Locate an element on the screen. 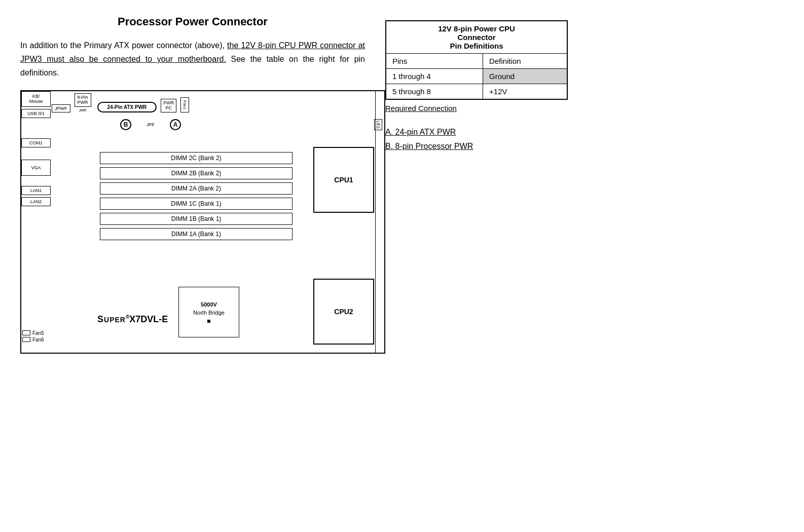 The height and width of the screenshot is (532, 804). fan5-text: Fan5 is located at coordinates (39, 333).